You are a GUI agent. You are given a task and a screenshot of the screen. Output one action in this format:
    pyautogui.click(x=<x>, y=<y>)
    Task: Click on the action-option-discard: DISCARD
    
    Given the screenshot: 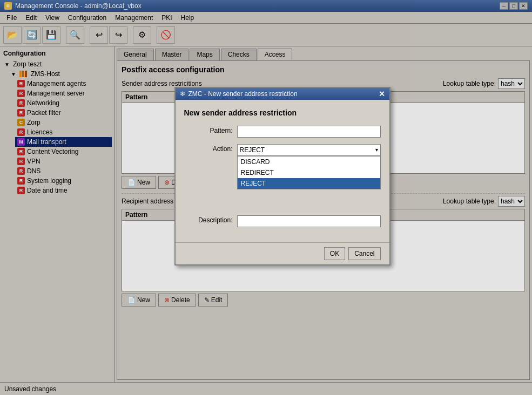 What is the action you would take?
    pyautogui.click(x=309, y=162)
    